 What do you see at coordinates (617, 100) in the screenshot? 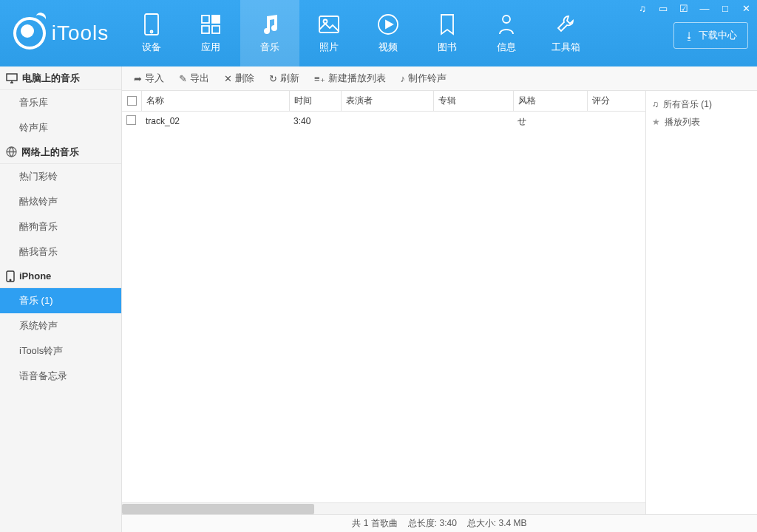
I see `header-rating: 评分` at bounding box center [617, 100].